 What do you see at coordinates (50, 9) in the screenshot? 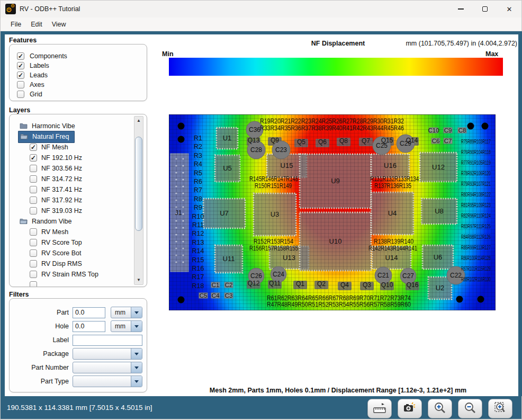
I see `window-title: RV - ODB++ Tutorial` at bounding box center [50, 9].